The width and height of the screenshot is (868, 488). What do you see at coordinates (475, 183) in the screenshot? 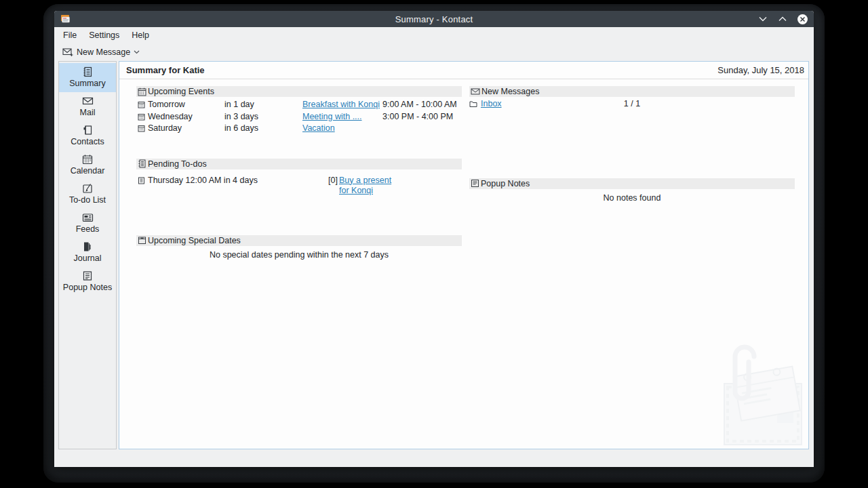
I see `notes-small-icon` at bounding box center [475, 183].